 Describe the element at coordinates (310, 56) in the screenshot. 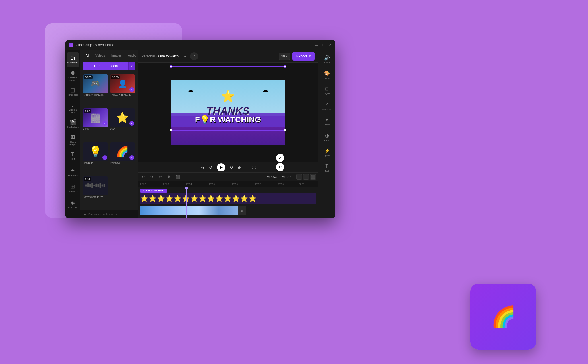

I see `export-chevron-icon: ▾` at that location.